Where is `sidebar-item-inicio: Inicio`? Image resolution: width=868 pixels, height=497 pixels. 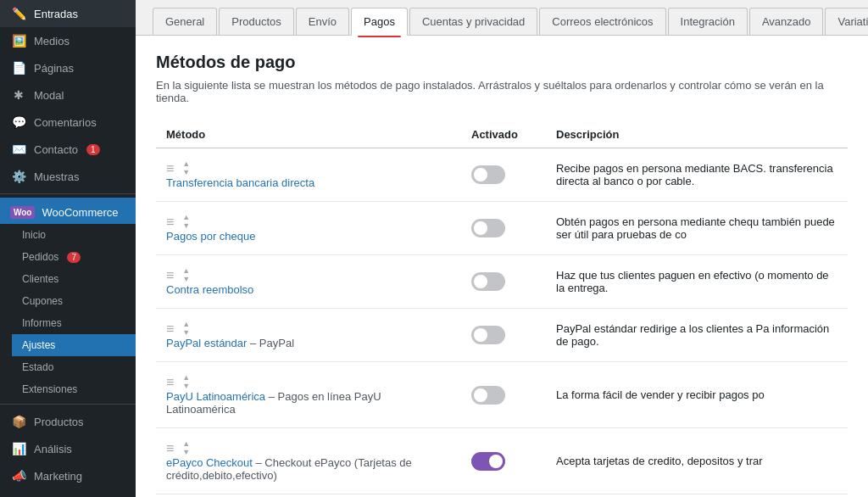
sidebar-item-inicio: Inicio is located at coordinates (74, 235).